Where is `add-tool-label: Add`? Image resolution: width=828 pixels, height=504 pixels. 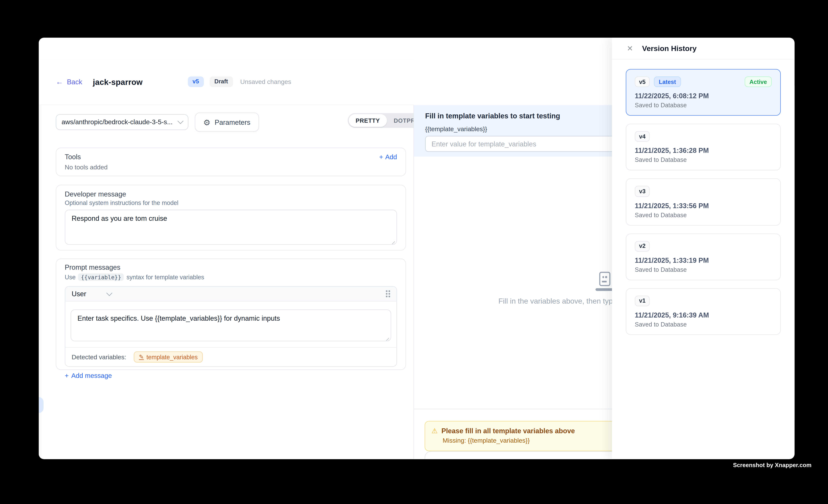 add-tool-label: Add is located at coordinates (391, 157).